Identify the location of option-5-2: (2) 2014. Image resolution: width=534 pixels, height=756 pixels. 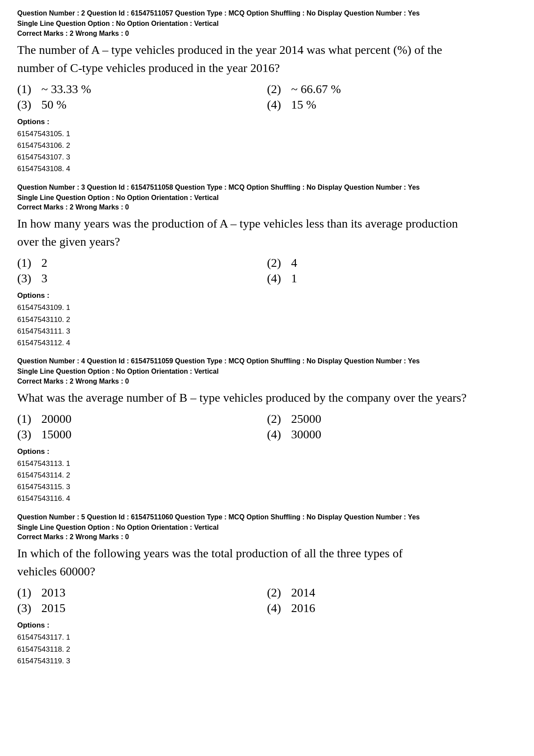
(392, 593).